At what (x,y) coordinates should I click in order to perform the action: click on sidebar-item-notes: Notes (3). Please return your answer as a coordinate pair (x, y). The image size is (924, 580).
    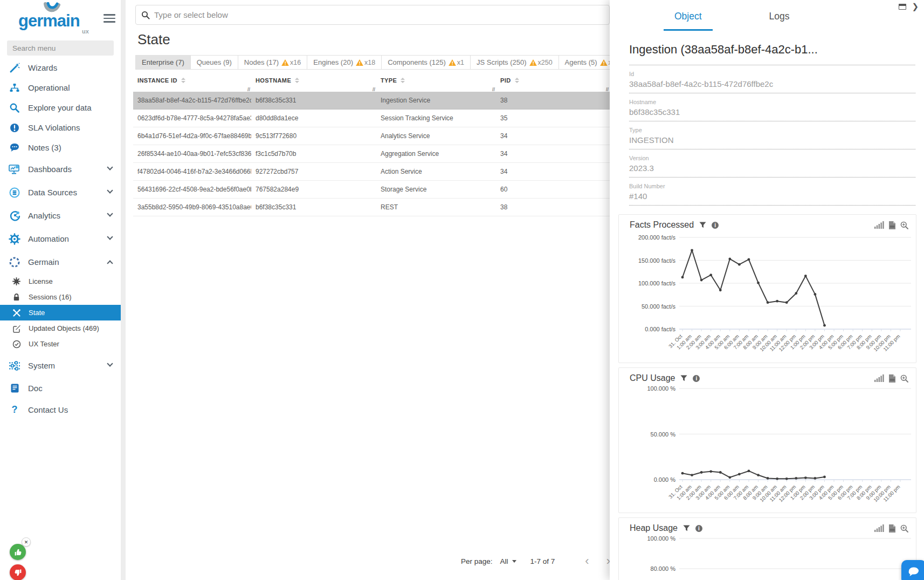
    Looking at the image, I should click on (60, 148).